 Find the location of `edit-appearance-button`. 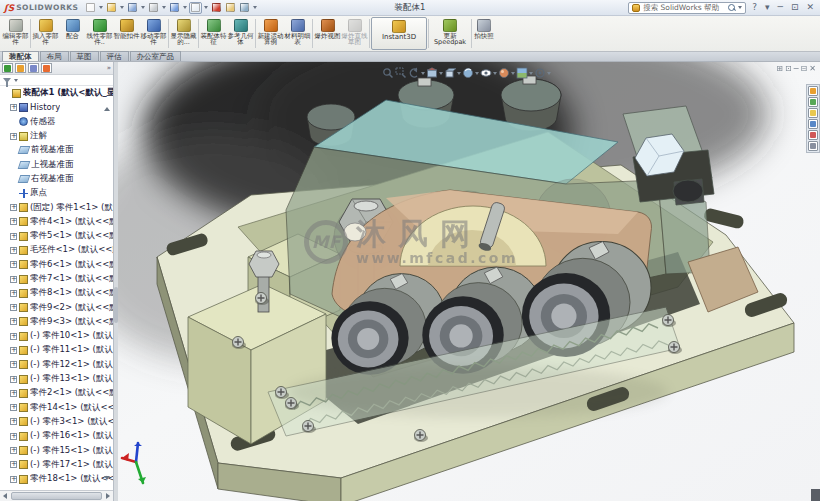

edit-appearance-button is located at coordinates (506, 74).